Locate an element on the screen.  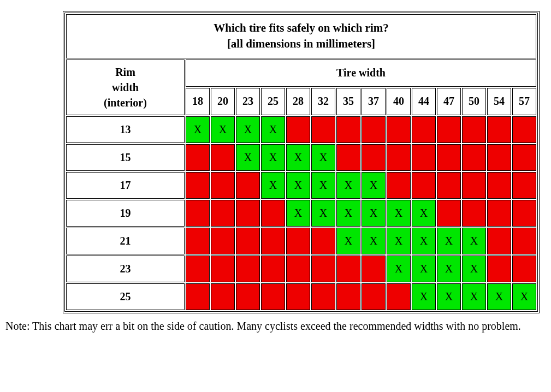
table-title: Which tire fits safely on which rim? [al… is located at coordinates (301, 36).